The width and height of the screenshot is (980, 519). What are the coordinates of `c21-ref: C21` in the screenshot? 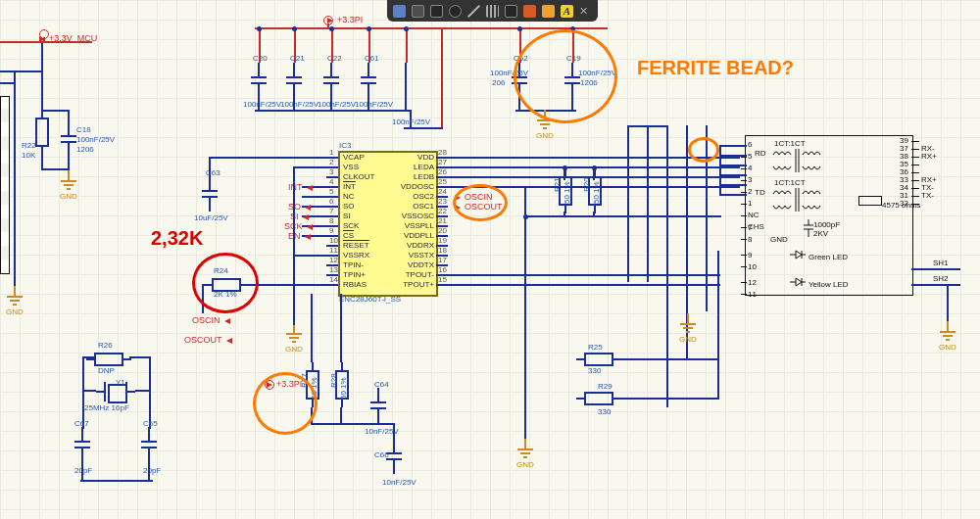 It's located at (298, 59).